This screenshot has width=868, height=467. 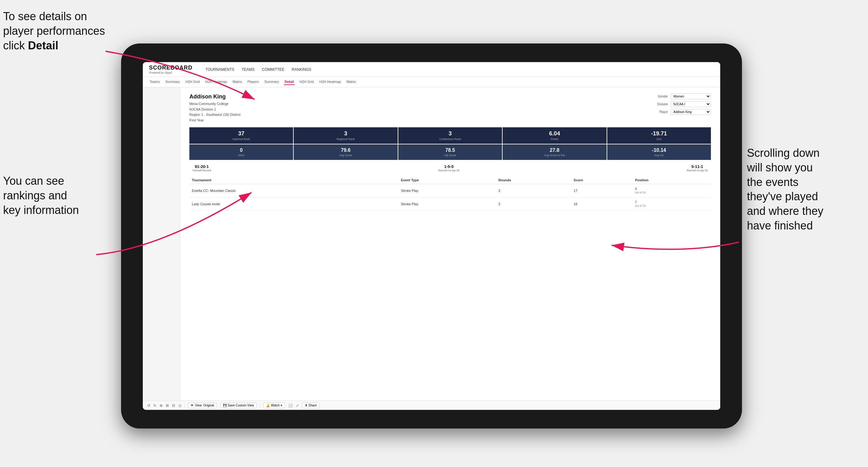 I want to click on record-top25-label: Record vs top 25, so click(x=449, y=170).